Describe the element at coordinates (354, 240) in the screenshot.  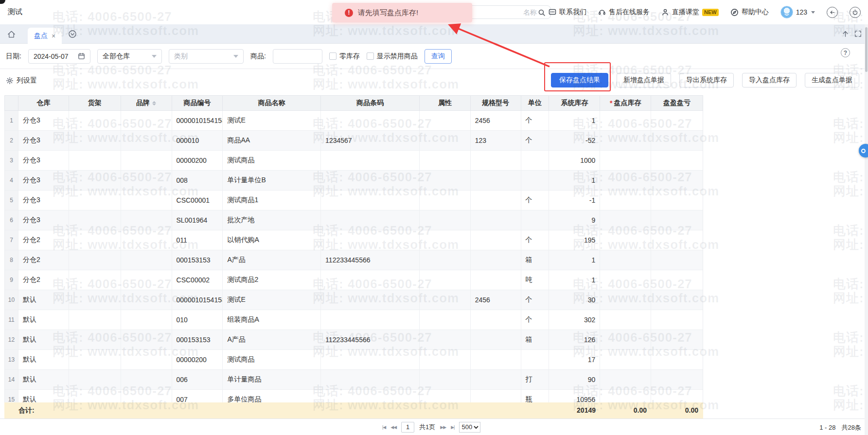
I see `table-row: 7分仓2011以销代购A个195` at that location.